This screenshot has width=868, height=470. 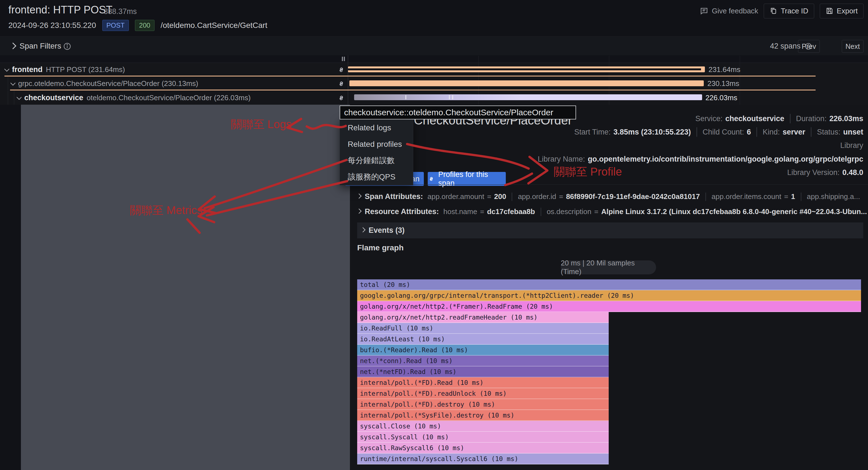 I want to click on meta-label: Status:, so click(x=829, y=132).